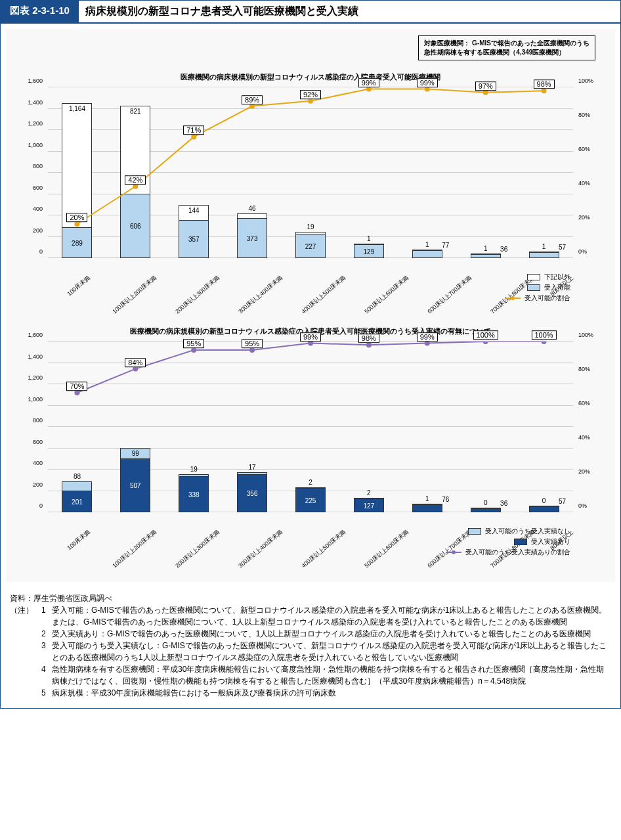 The image size is (621, 840). What do you see at coordinates (486, 335) in the screenshot?
I see `pct-label: 100%` at bounding box center [486, 335].